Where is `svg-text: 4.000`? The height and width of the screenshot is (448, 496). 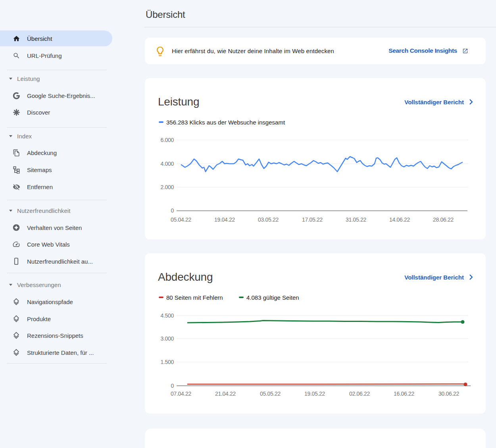
svg-text: 4.000 is located at coordinates (167, 164).